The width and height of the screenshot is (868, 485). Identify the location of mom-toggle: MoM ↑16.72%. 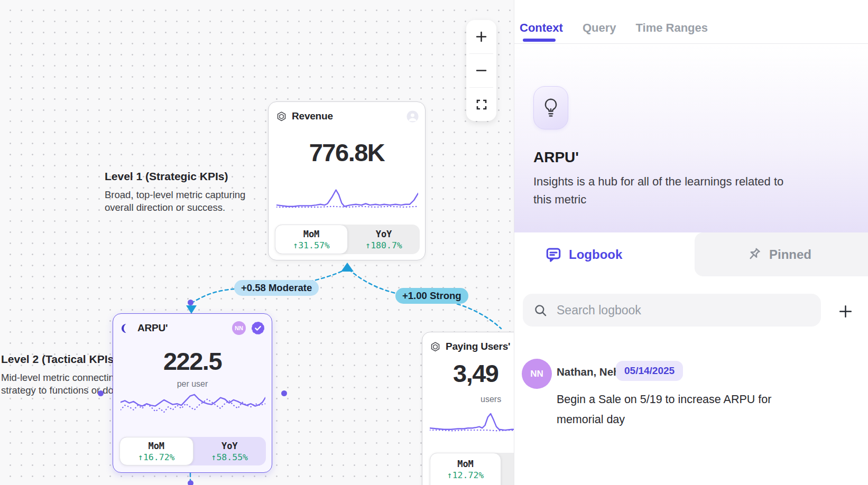
(156, 451).